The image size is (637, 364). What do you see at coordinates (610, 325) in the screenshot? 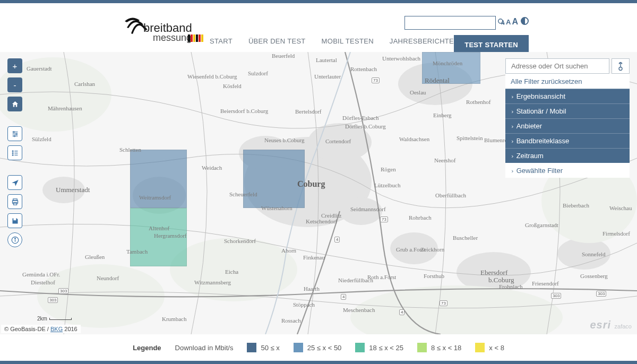
I see `esri-logo: esri zafaco` at bounding box center [610, 325].